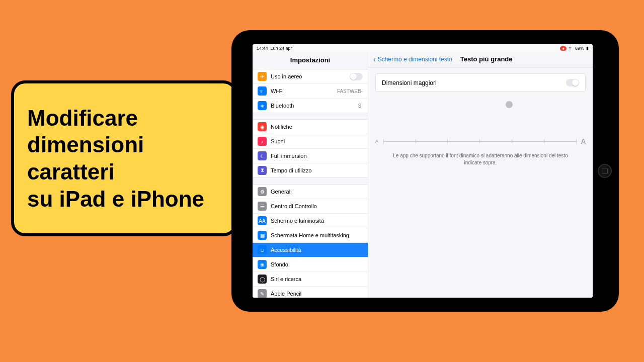  I want to click on sidebar-item-label: Suoni, so click(278, 141).